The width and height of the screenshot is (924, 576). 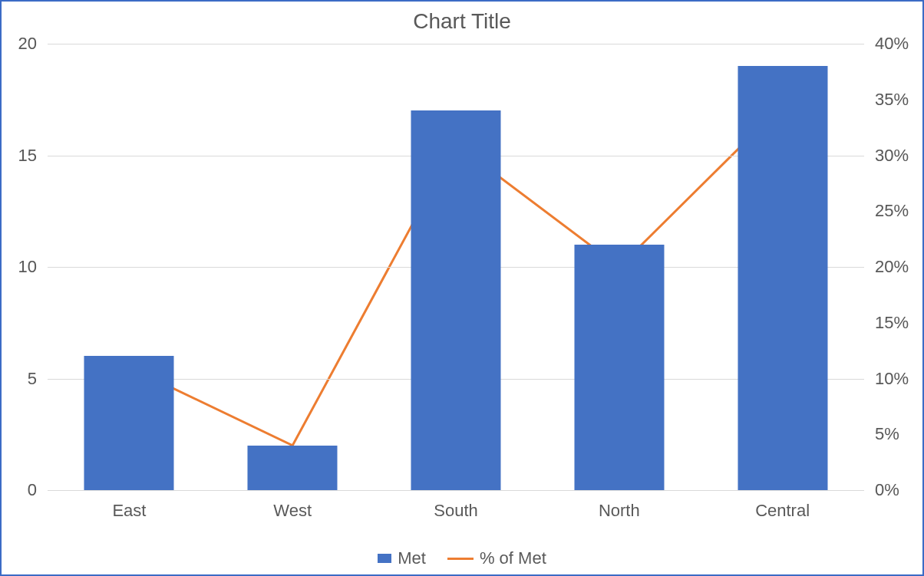 I want to click on grid-line, so click(x=456, y=491).